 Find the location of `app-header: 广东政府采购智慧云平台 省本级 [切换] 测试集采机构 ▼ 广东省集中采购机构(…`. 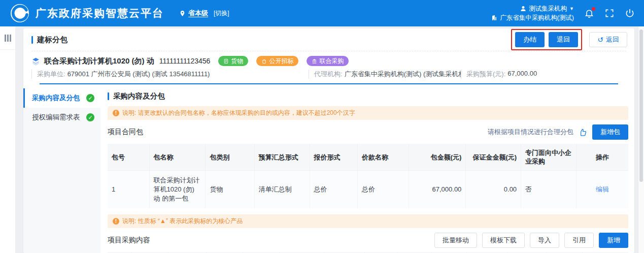

app-header: 广东政府采购智慧云平台 省本级 [切换] 测试集采机构 ▼ 广东省集中采购机构(… is located at coordinates (322, 13).